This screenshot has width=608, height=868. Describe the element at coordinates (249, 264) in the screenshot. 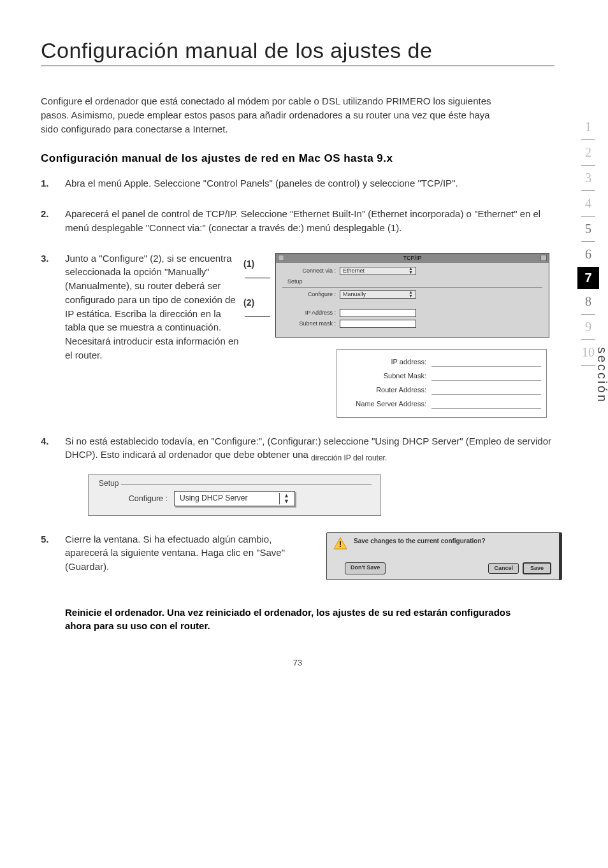

I see `callout-1: (1)` at that location.